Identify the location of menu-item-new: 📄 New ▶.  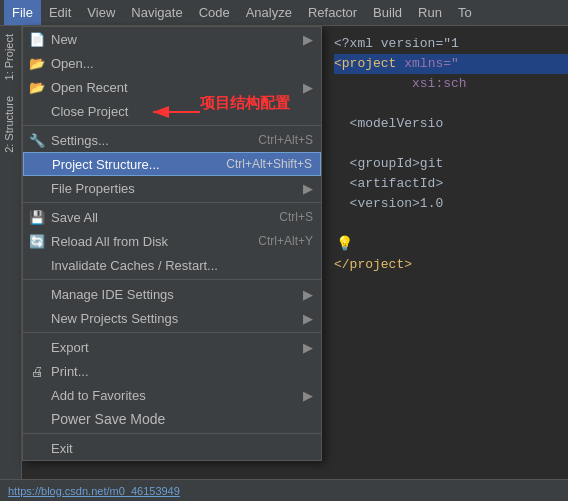
(172, 39).